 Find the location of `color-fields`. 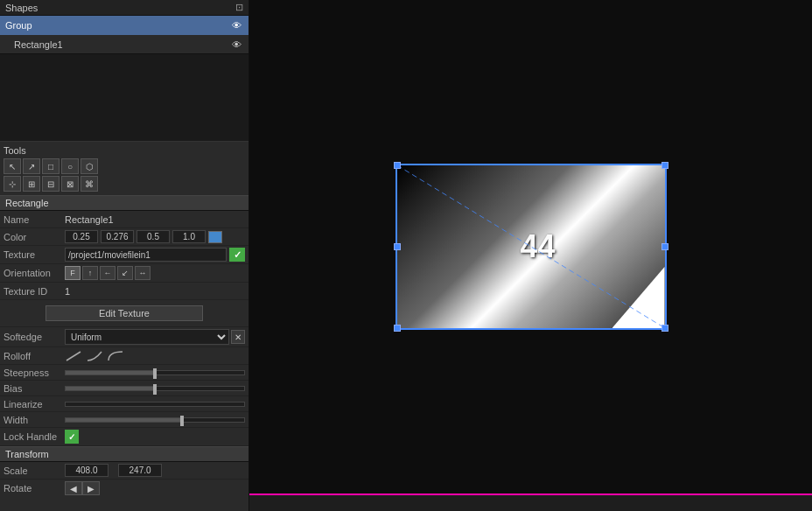

color-fields is located at coordinates (155, 236).